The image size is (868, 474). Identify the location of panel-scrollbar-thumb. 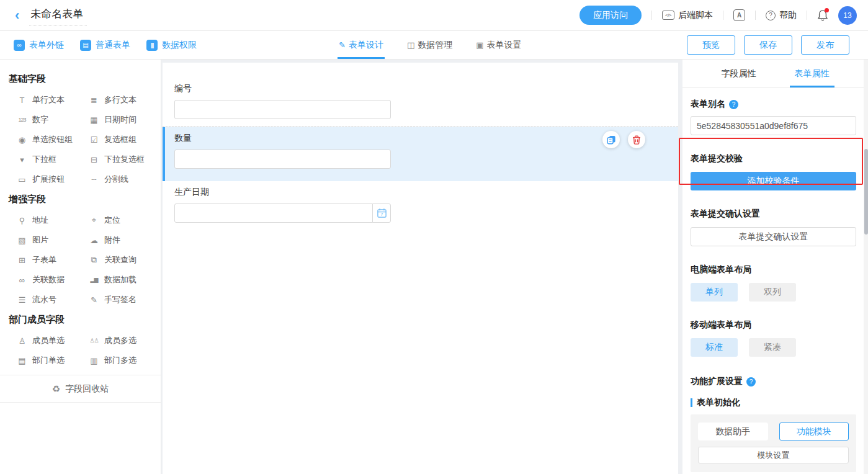
(866, 192).